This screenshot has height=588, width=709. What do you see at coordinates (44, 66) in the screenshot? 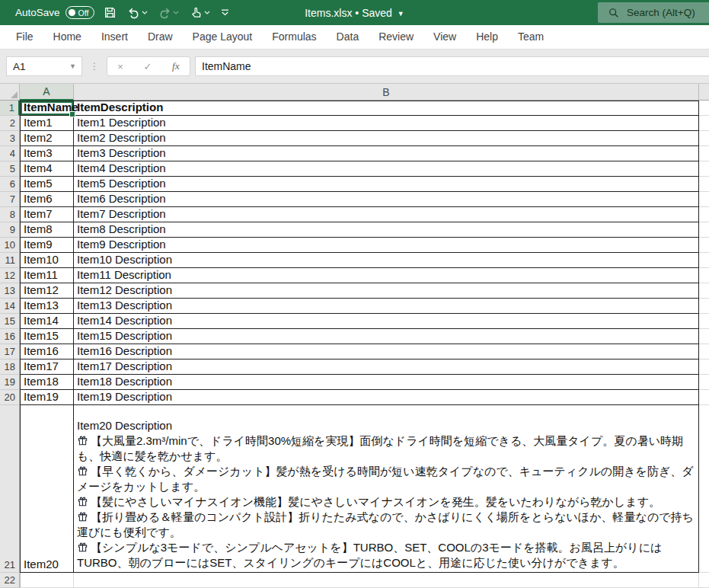
I see `name-box: A1 ▼` at bounding box center [44, 66].